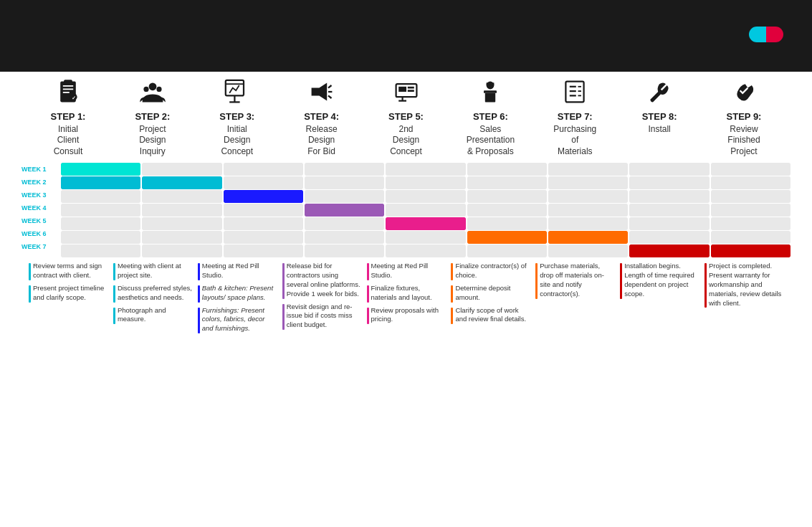 The height and width of the screenshot is (527, 812). Describe the element at coordinates (42, 247) in the screenshot. I see `week-label-7: WEEK 7` at that location.